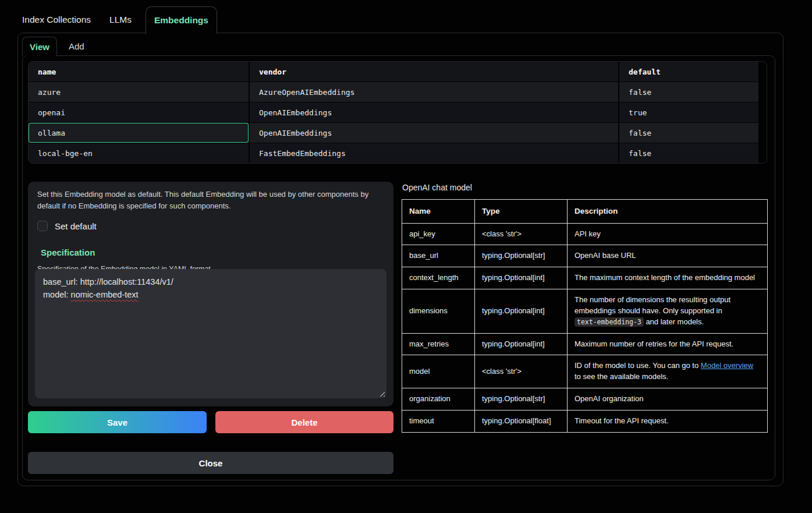  Describe the element at coordinates (585, 422) in the screenshot. I see `schema-row-timeout: timeouttyping.Optional[float]Timeout for…` at that location.